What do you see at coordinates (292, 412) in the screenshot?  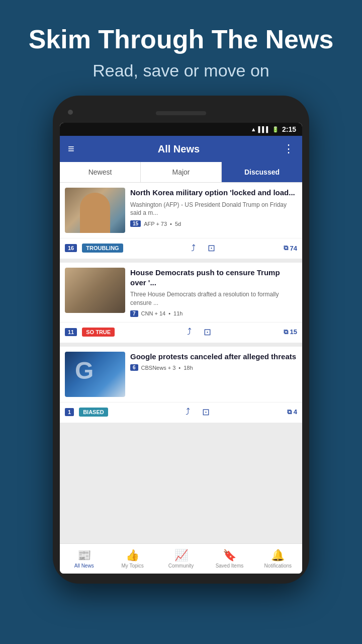 I see `comment-count-3: ⧉ 4` at bounding box center [292, 412].